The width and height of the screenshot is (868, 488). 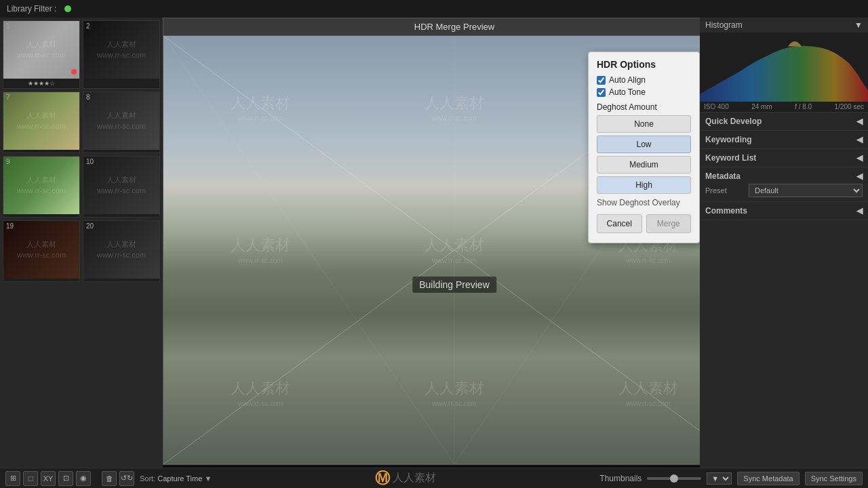 What do you see at coordinates (724, 25) in the screenshot?
I see `histogram-label: Histogram` at bounding box center [724, 25].